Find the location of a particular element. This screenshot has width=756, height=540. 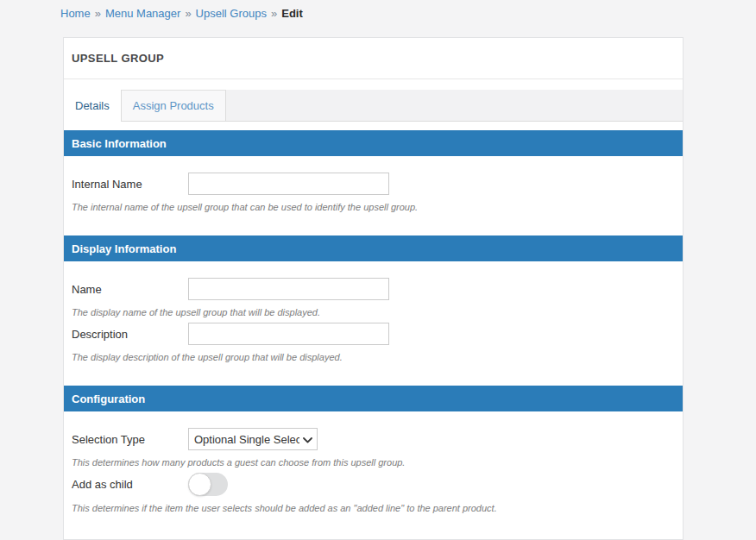

section-title: Configuration is located at coordinates (109, 399).